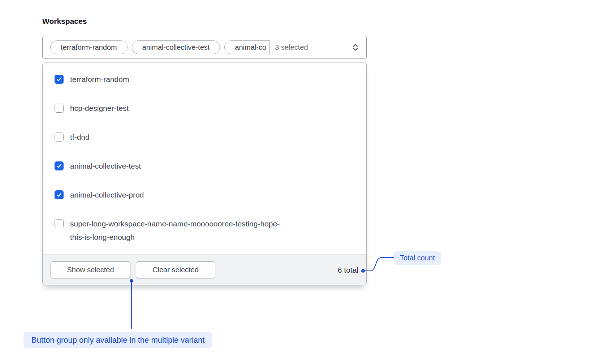  Describe the element at coordinates (204, 47) in the screenshot. I see `workspaces-select-trigger: terraform-random animal-collective-test …` at that location.